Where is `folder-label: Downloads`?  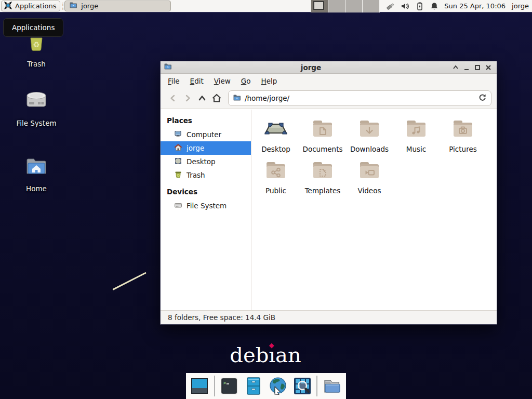
folder-label: Downloads is located at coordinates (369, 149).